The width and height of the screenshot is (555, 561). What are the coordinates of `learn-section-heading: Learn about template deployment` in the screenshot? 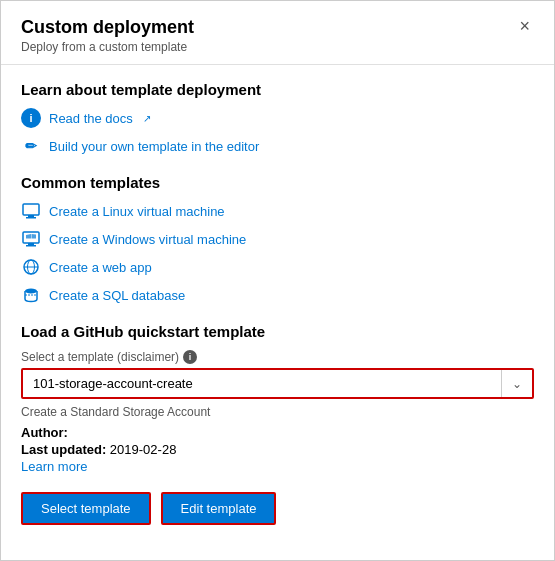 It's located at (278, 90).